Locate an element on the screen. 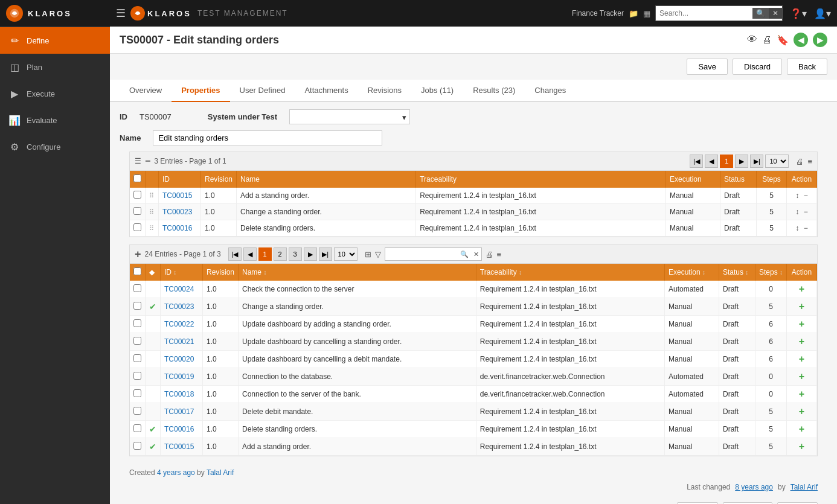 The image size is (837, 504). t2-id-link-4: TC00020 is located at coordinates (179, 359).